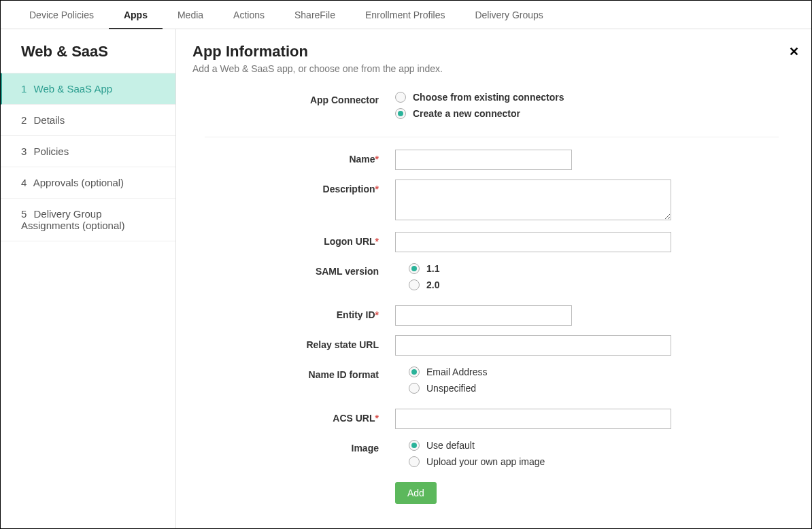  What do you see at coordinates (24, 182) in the screenshot?
I see `step-num: 4` at bounding box center [24, 182].